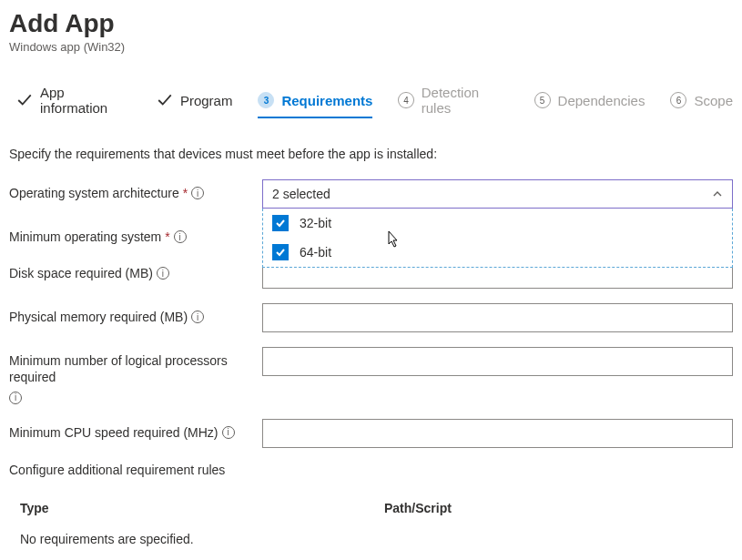 This screenshot has height=560, width=742. Describe the element at coordinates (327, 100) in the screenshot. I see `tab-label: Requirements` at that location.